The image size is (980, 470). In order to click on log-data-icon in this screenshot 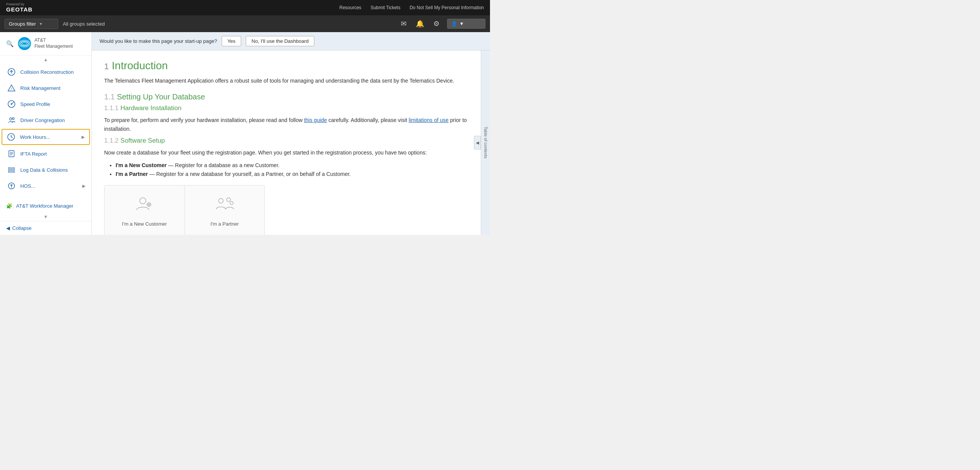, I will do `click(11, 170)`.